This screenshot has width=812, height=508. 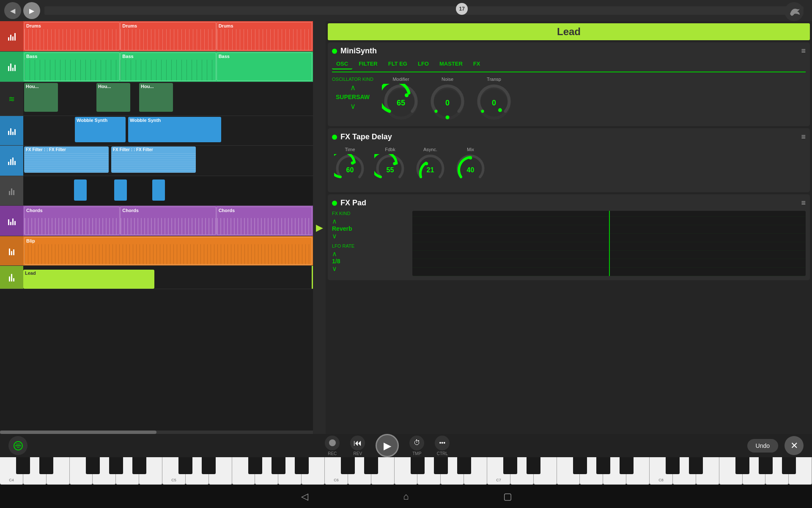 What do you see at coordinates (387, 445) in the screenshot?
I see `play-button-main: ▶` at bounding box center [387, 445].